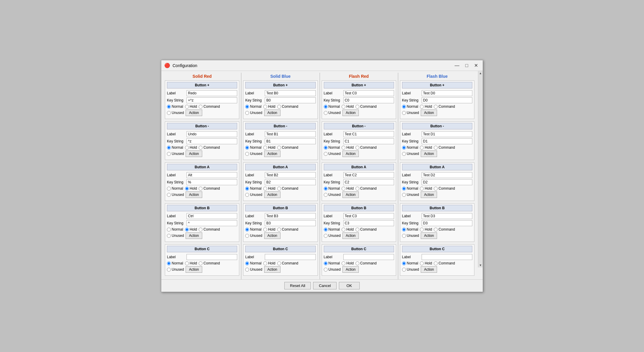  I want to click on label-input-solid-red-button-b, so click(212, 216).